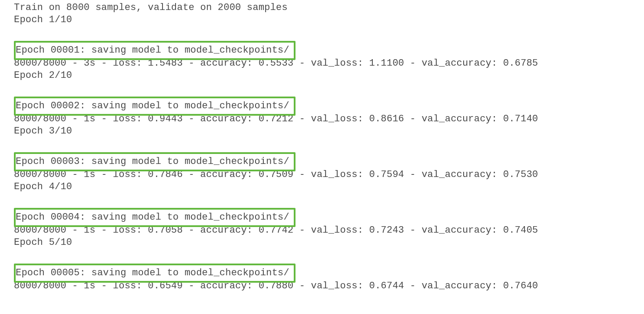  Describe the element at coordinates (153, 48) in the screenshot. I see `checkpoint-highlight: Epoch 00001: saving model to model_check…` at that location.